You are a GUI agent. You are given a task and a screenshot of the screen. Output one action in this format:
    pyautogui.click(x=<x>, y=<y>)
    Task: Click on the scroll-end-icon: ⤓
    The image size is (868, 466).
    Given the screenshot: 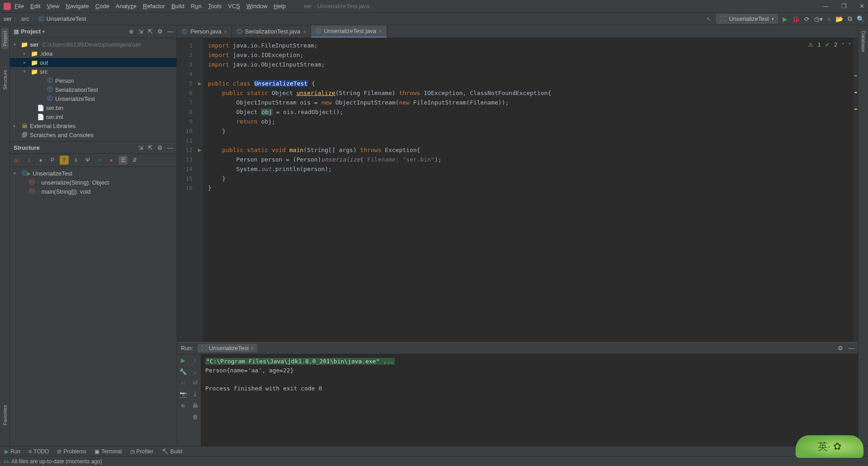 What is the action you would take?
    pyautogui.click(x=195, y=395)
    